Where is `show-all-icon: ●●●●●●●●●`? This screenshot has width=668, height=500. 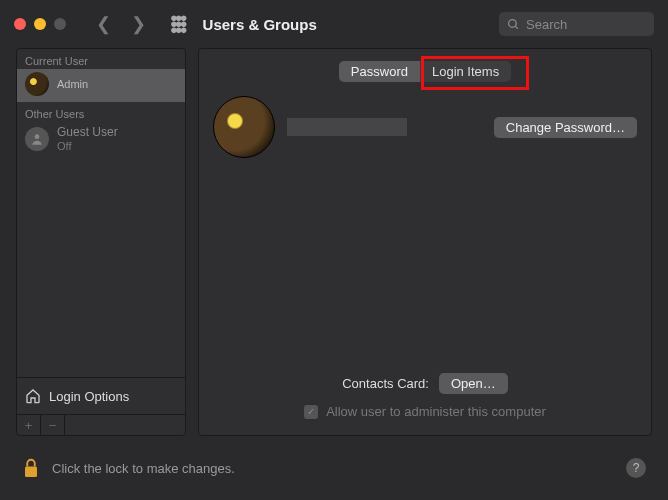
show-all-icon: ●●●●●●●●● is located at coordinates (178, 24).